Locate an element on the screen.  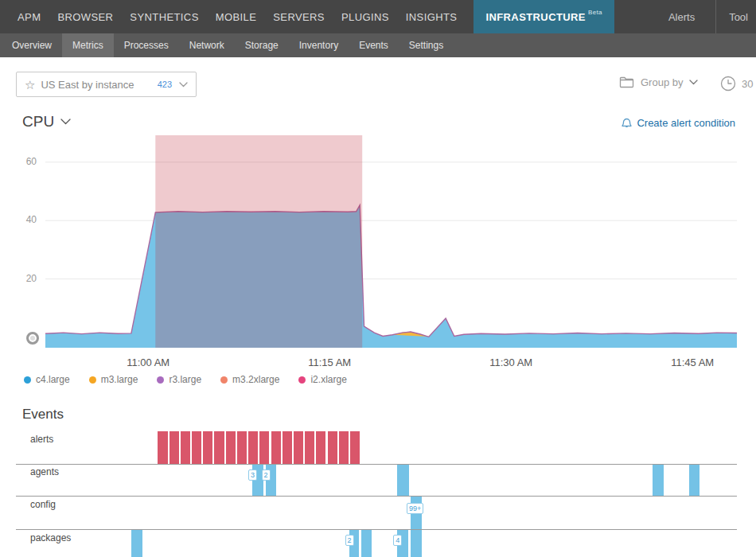
nav-insights: INSIGHTS is located at coordinates (431, 17).